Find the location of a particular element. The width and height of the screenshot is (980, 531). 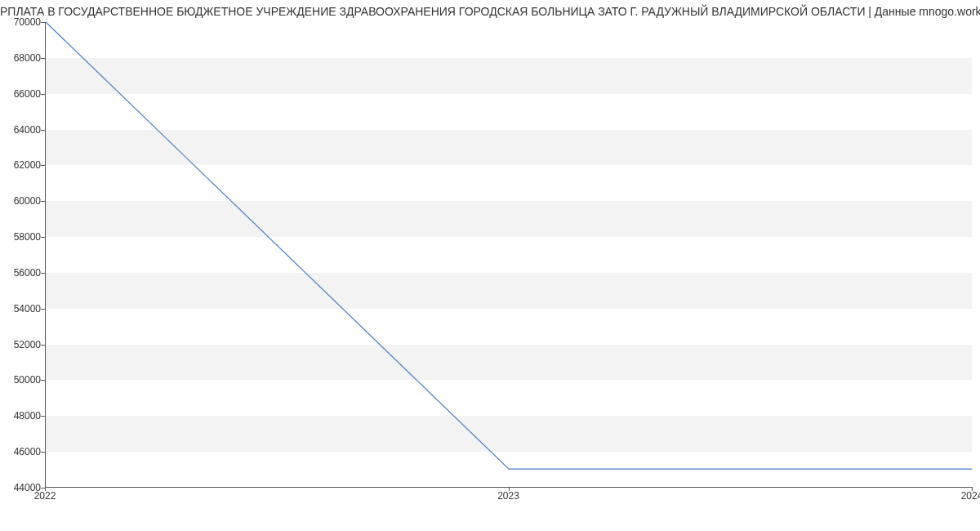

x-tick-label: 2022 is located at coordinates (46, 496).